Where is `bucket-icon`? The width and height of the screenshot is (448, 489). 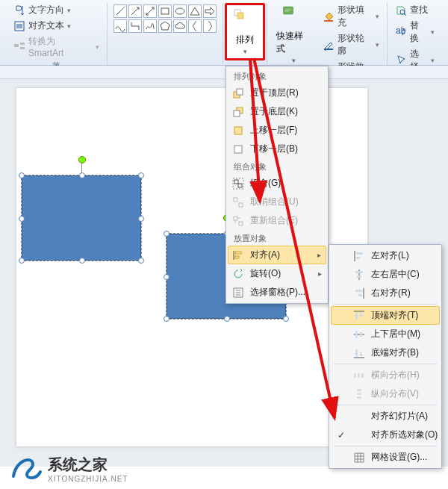 bucket-icon is located at coordinates (329, 16).